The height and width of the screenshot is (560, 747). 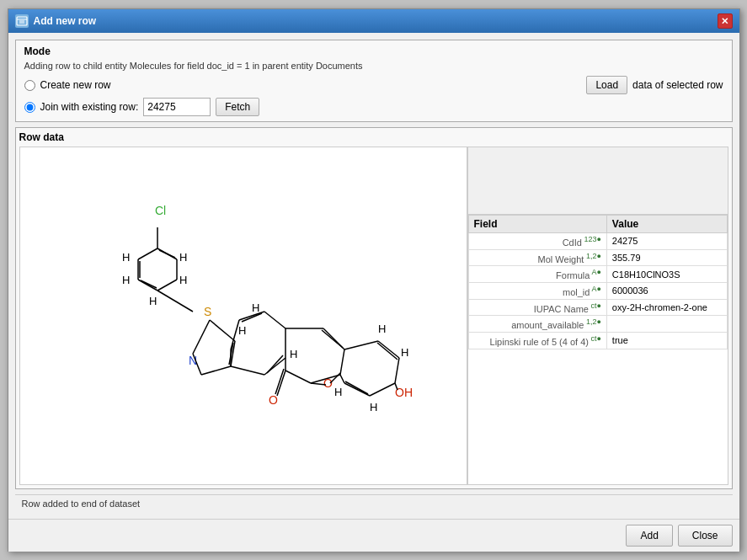 What do you see at coordinates (537, 258) in the screenshot?
I see `field-name-cell: Mol Weight 1,2●` at bounding box center [537, 258].